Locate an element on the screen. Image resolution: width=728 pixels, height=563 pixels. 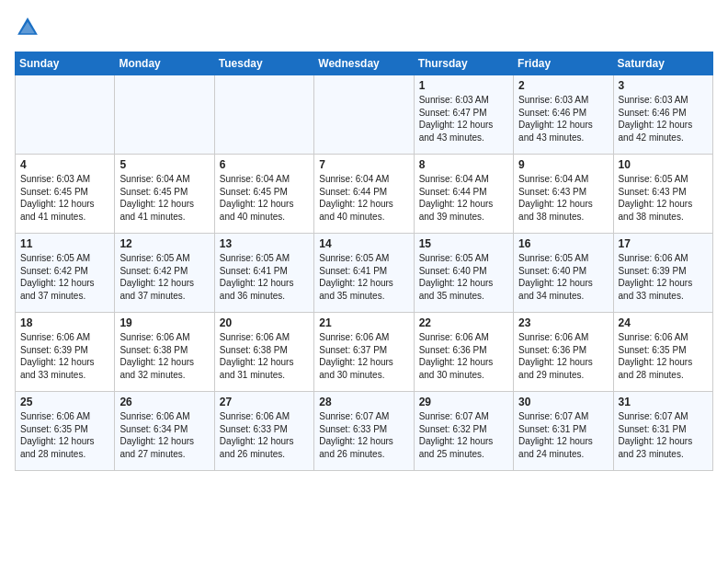
day-cell-27: 27Sunrise: 6:06 AM Sunset: 6:33 PM Dayli… is located at coordinates (264, 431).